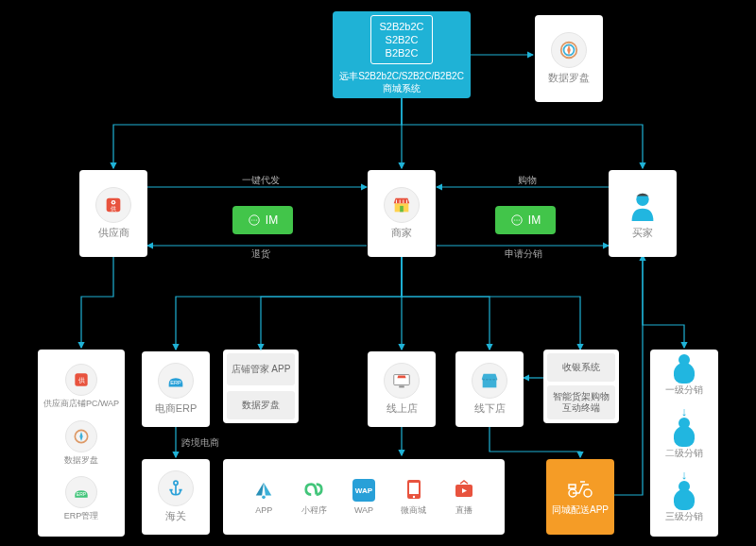  Describe the element at coordinates (81, 444) in the screenshot. I see `supplier-compass-item: 数据罗盘` at that location.